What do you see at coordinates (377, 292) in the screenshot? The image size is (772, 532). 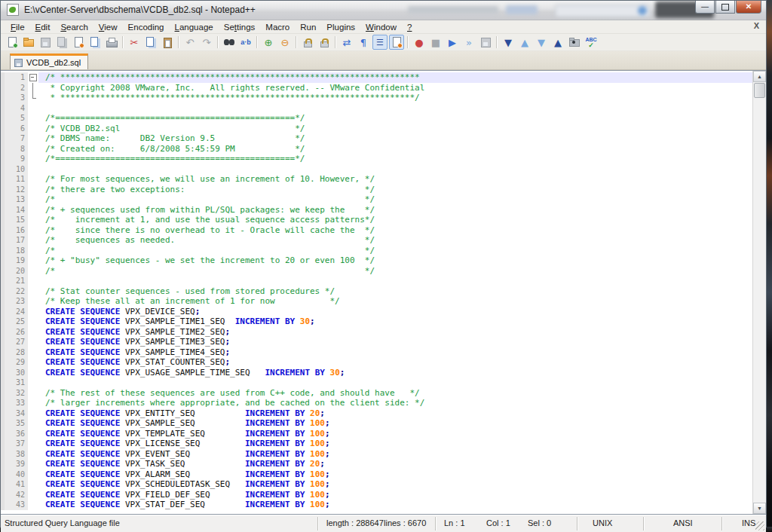 I see `code-line: 22/* Stat counter sequences - used from …` at bounding box center [377, 292].